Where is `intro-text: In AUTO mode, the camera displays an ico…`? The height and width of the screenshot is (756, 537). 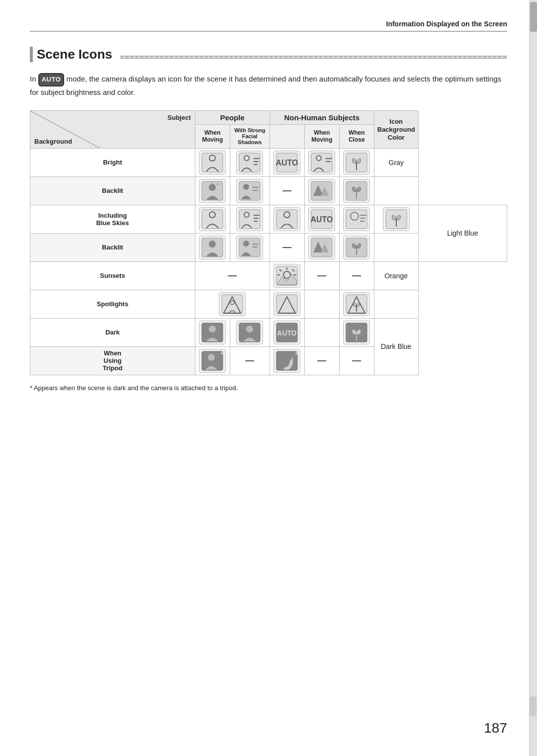 intro-text: In AUTO mode, the camera displays an ico… is located at coordinates (268, 85).